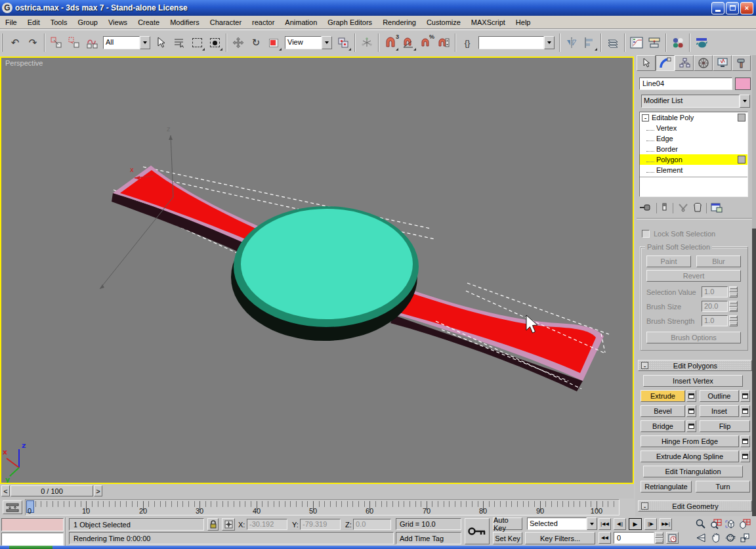  I want to click on key-mode-toggle-button: ◀◀, so click(605, 538).